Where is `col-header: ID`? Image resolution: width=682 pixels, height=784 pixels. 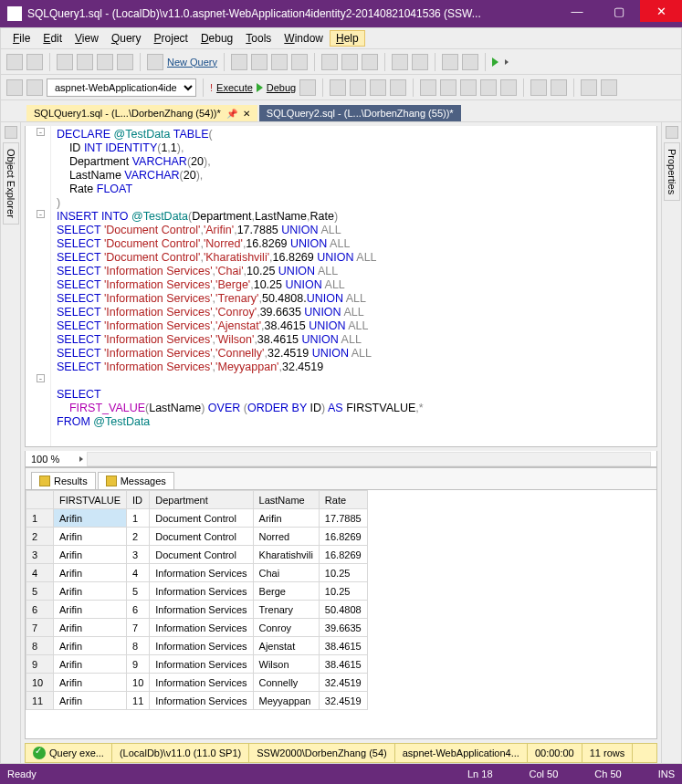
col-header: ID is located at coordinates (139, 500).